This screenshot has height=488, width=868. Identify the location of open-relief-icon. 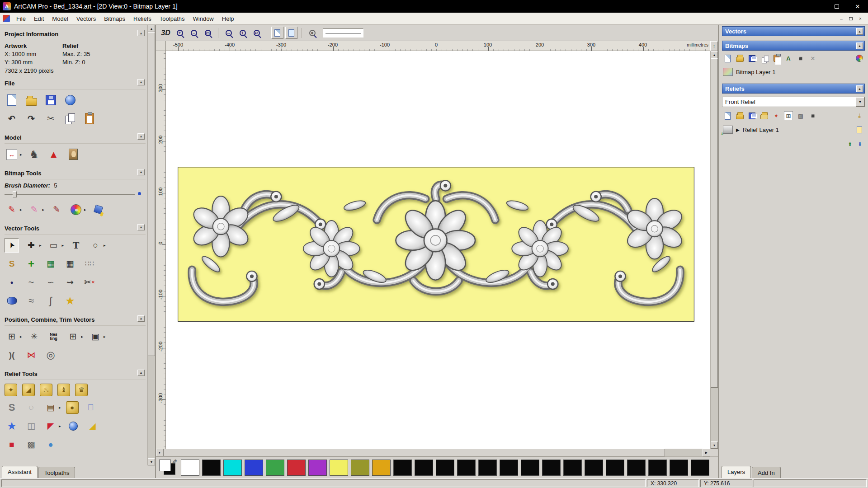
(740, 116).